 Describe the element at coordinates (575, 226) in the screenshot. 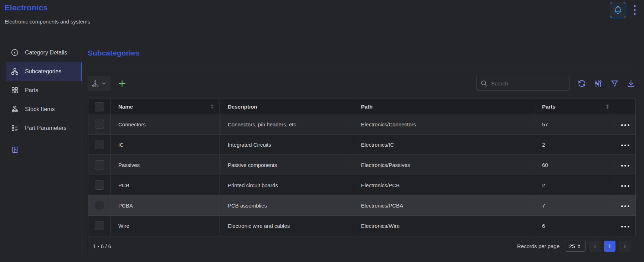

I see `cell-parts: 6` at that location.